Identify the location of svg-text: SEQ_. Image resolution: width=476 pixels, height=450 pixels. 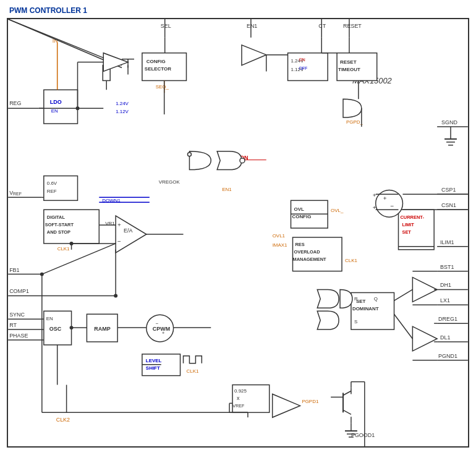
(163, 87).